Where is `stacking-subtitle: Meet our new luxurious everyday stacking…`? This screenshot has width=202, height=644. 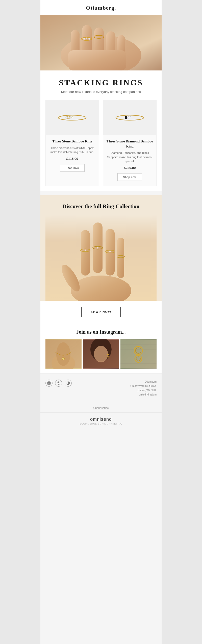
stacking-subtitle: Meet our new luxurious everyday stacking… is located at coordinates (101, 92).